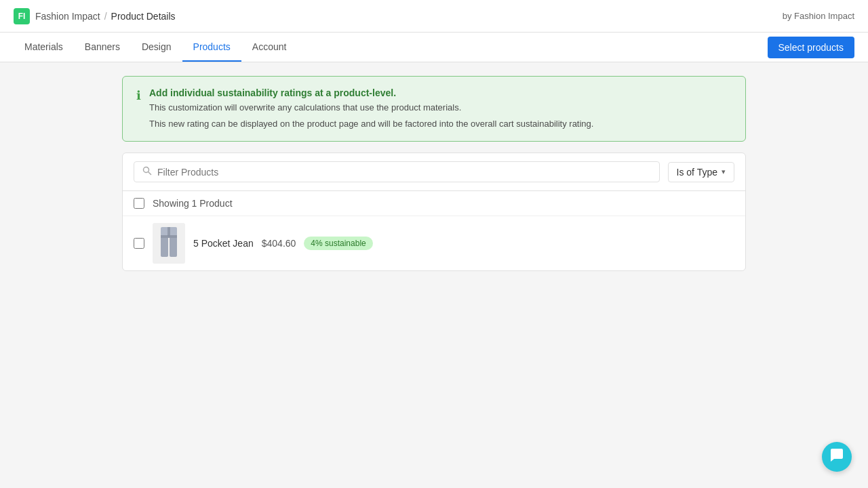 The width and height of the screenshot is (868, 488). What do you see at coordinates (68, 16) in the screenshot?
I see `breadcrumb-brand: Fashion Impact` at bounding box center [68, 16].